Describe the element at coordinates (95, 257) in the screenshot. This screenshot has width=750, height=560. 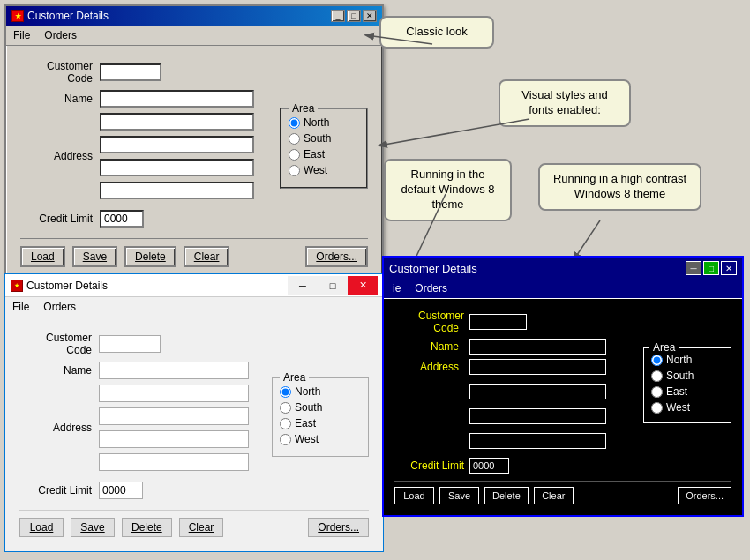
I see `save-button: Save` at that location.